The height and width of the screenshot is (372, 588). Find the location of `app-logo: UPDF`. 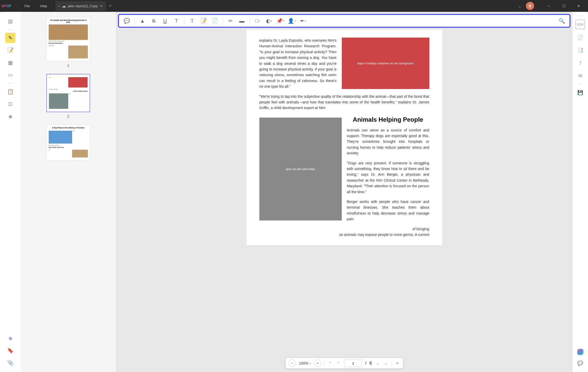

app-logo: UPDF is located at coordinates (6, 6).